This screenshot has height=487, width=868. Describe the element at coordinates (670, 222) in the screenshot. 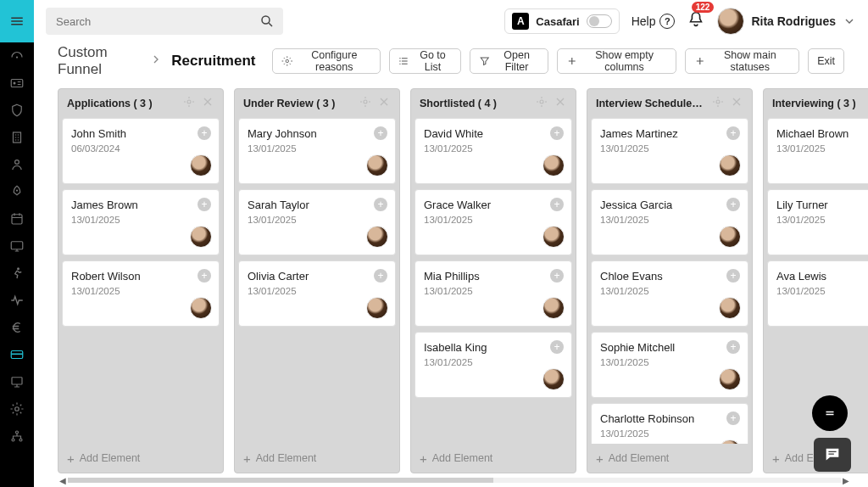

I see `kanban-card: Jessica Garcia13/01/2025+` at that location.